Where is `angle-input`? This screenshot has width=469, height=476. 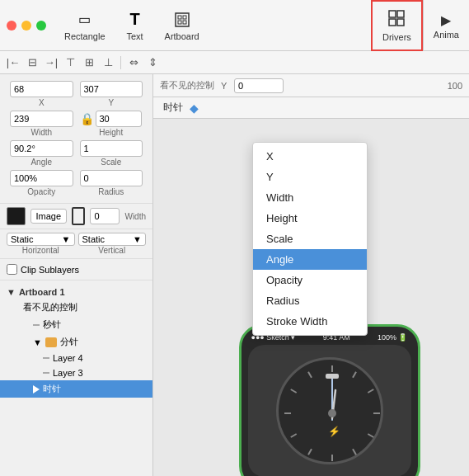 angle-input is located at coordinates (41, 148).